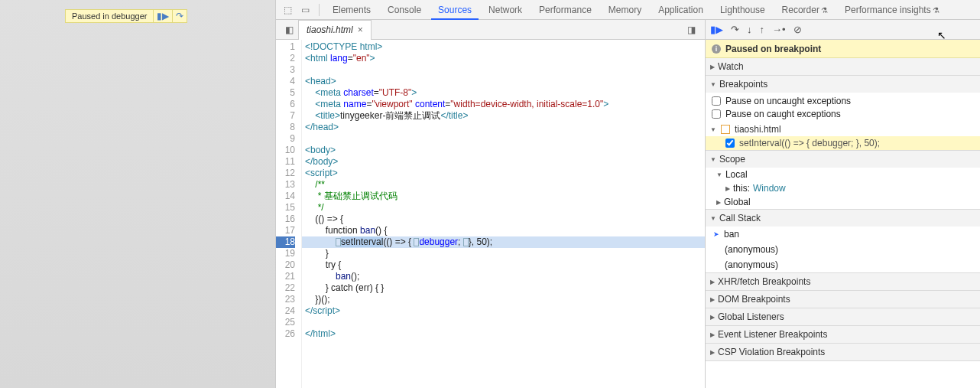 This screenshot has height=388, width=980. Describe the element at coordinates (455, 10) in the screenshot. I see `tab-sources: Sources` at that location.